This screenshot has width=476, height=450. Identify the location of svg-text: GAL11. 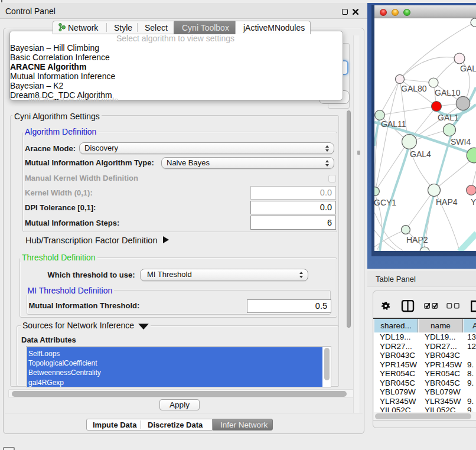
(393, 124).